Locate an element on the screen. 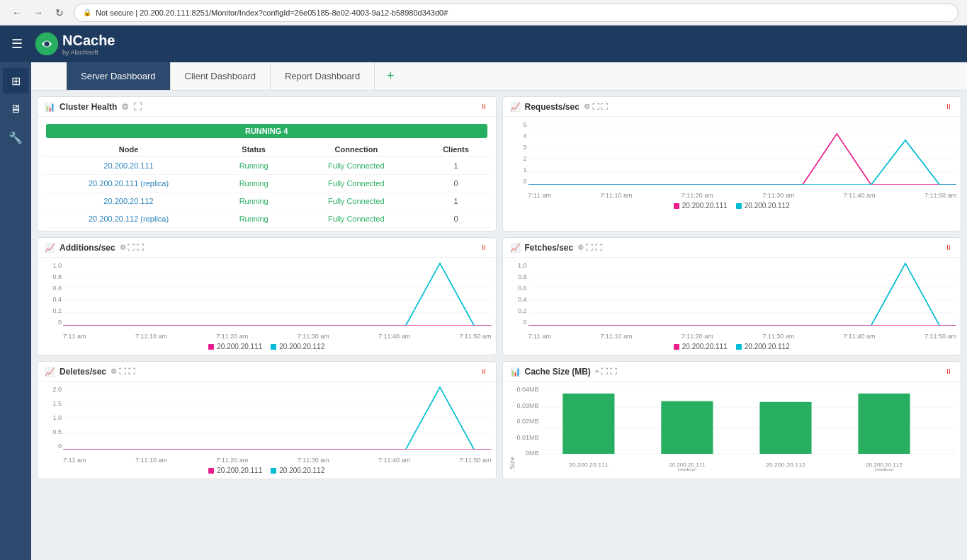  fetches-sec-chart: 1.00.80.60.40.20 is located at coordinates (733, 301).